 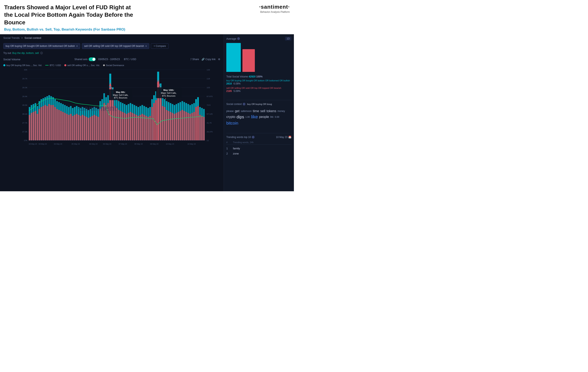 I want to click on word-money: money, so click(x=281, y=111).